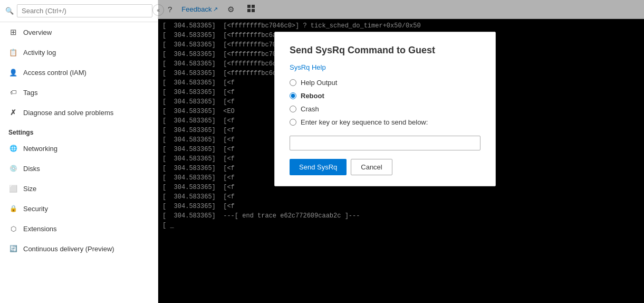 This screenshot has height=303, width=644. What do you see at coordinates (40, 229) in the screenshot?
I see `sidebar-item-label: Extensions` at bounding box center [40, 229].